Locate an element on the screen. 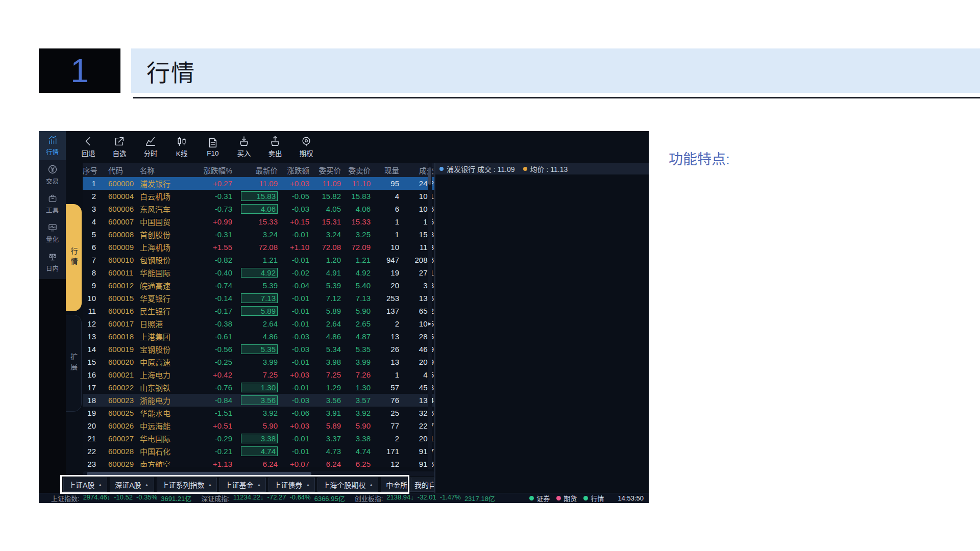 The image size is (980, 551). horizontal-scrollbar is located at coordinates (259, 473).